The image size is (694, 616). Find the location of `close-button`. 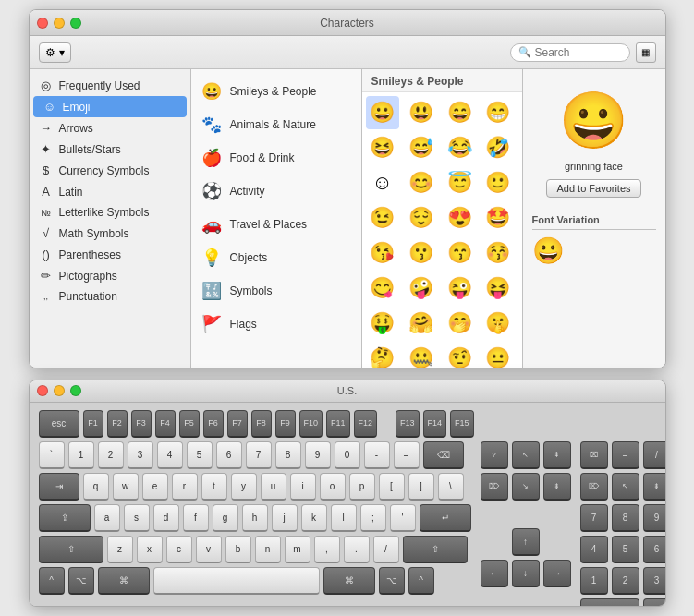

close-button is located at coordinates (43, 23).